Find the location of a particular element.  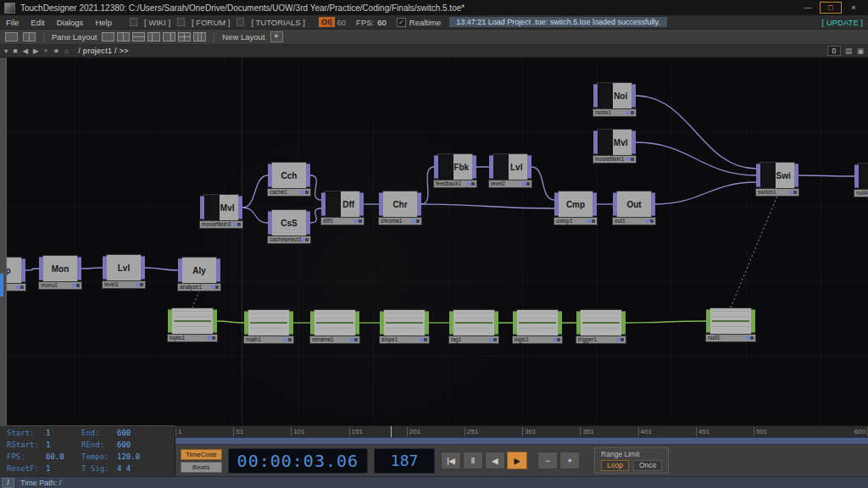

realtime-checkbox: ✓ is located at coordinates (402, 22).